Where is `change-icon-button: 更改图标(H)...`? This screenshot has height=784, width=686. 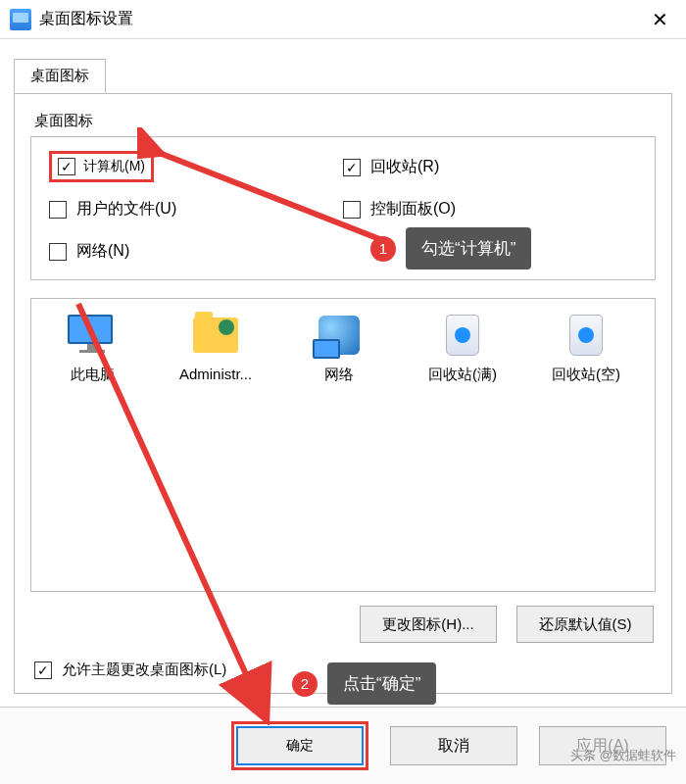
change-icon-button: 更改图标(H)... is located at coordinates (428, 624).